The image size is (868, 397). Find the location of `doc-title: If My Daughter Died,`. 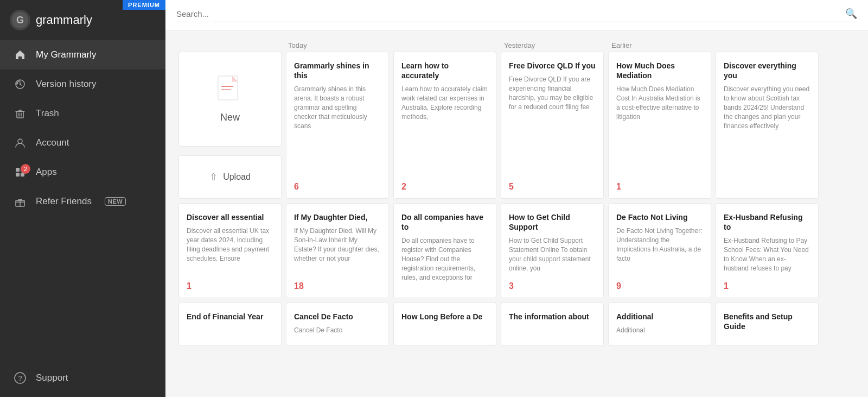

doc-title: If My Daughter Died, is located at coordinates (337, 217).